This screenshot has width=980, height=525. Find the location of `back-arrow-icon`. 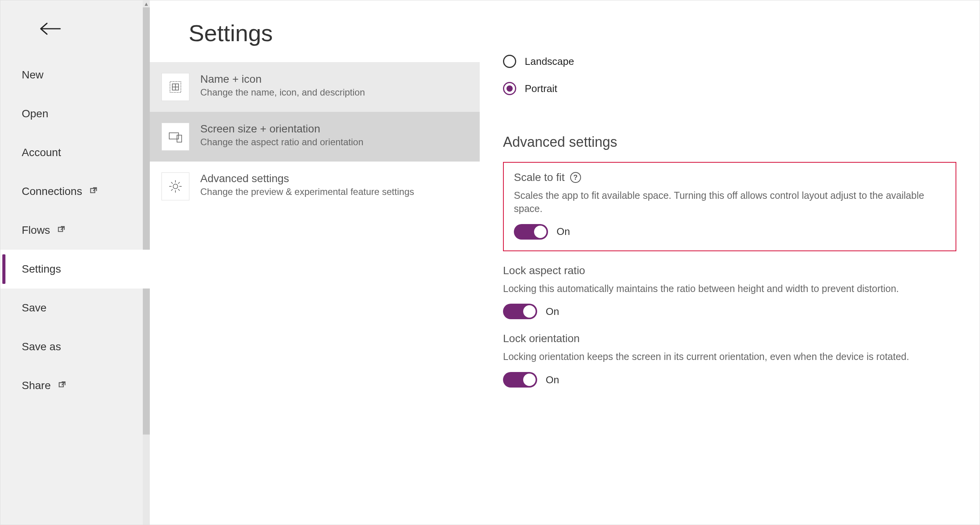

back-arrow-icon is located at coordinates (50, 29).